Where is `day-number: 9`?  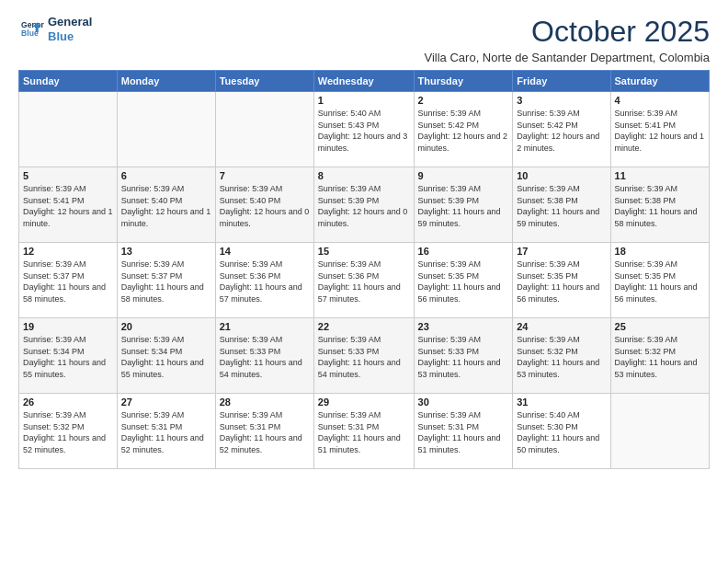 day-number: 9 is located at coordinates (463, 176).